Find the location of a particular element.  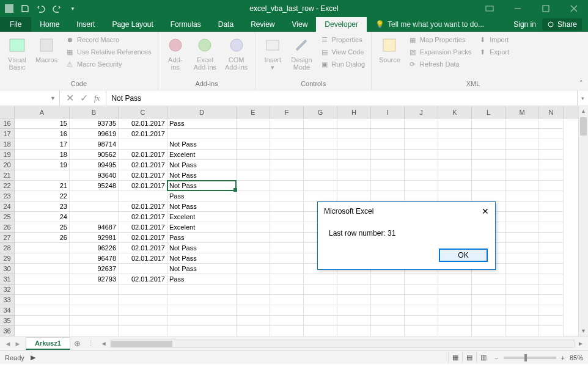

cell: Excelent is located at coordinates (202, 155).